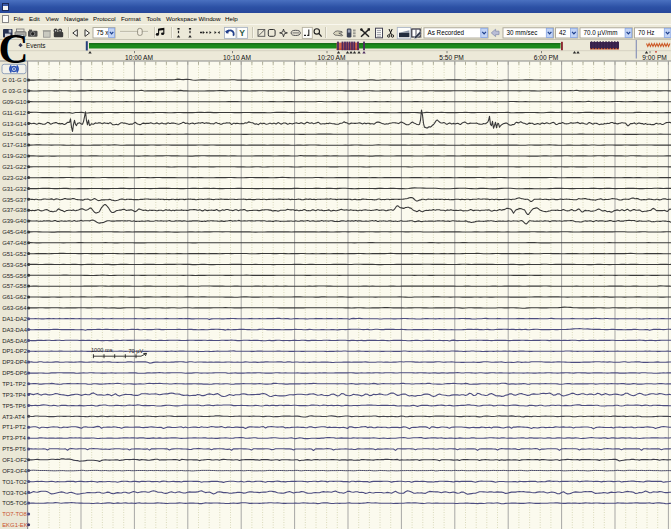 This screenshot has height=529, width=671. I want to click on svg-text: TO7-TO8, so click(14, 514).